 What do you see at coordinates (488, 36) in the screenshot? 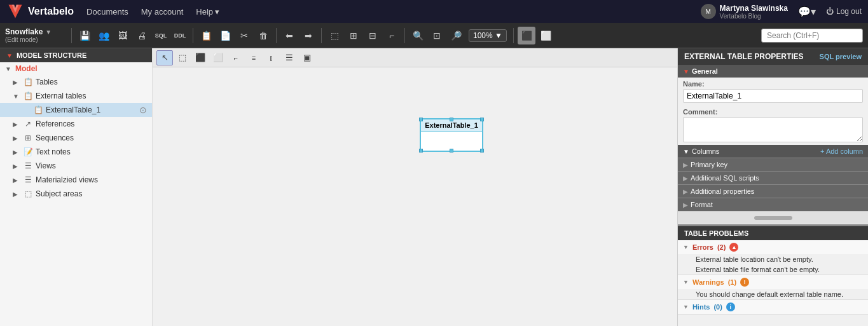
I see `zoom-level: 100% ▼` at bounding box center [488, 36].